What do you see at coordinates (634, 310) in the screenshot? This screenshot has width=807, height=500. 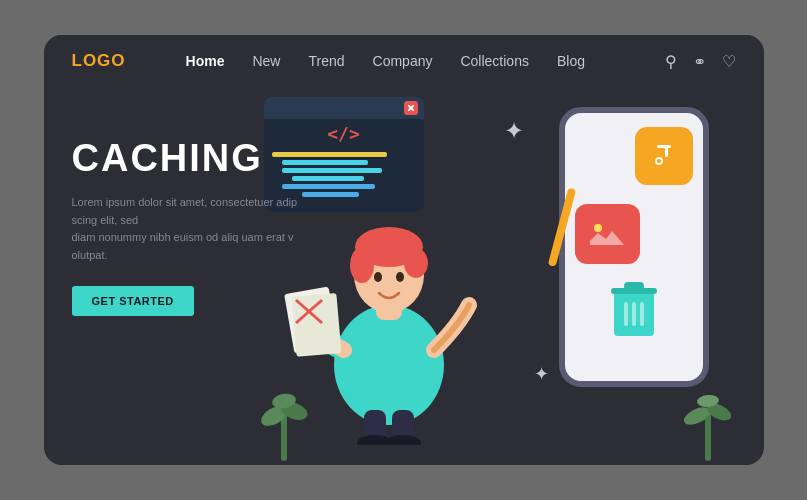 I see `trash-icon` at bounding box center [634, 310].